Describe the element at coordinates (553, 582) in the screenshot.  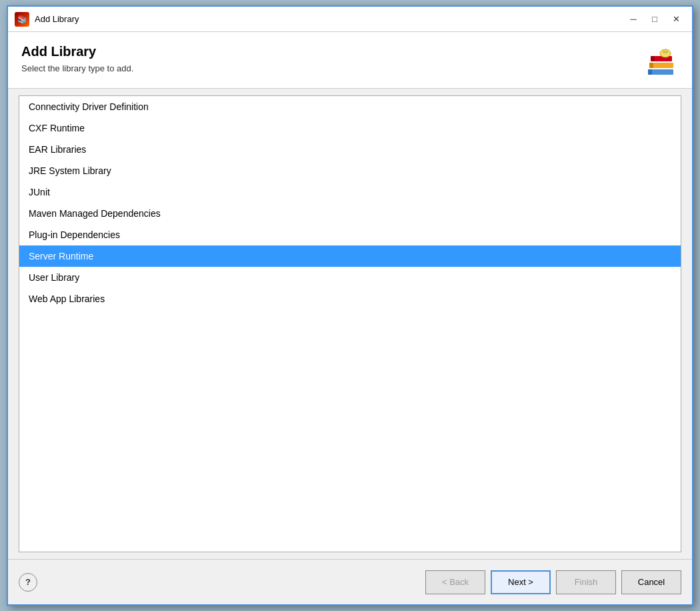
I see `footer-right: < Back Next > Finish Cancel` at that location.